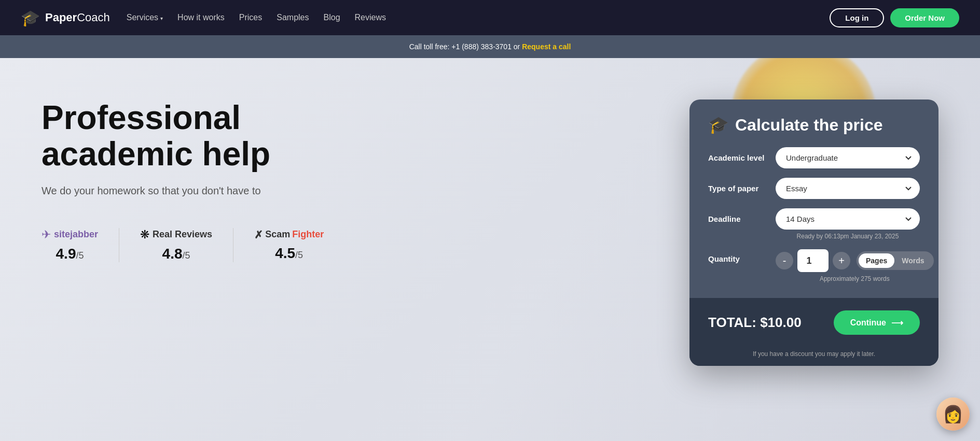  I want to click on sitejabber-icon: ✈, so click(46, 235).